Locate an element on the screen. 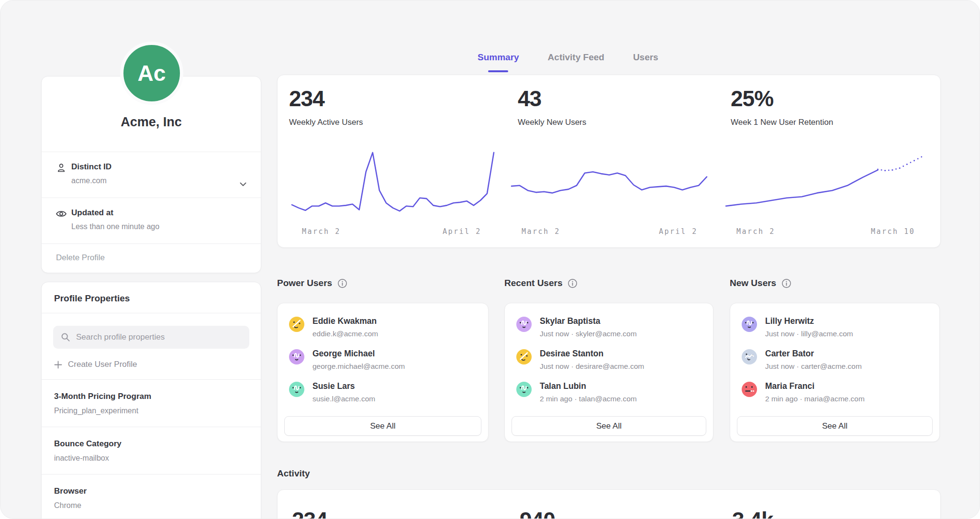 This screenshot has width=980, height=519. stat-week1-retention: 25% Week 1 New User Retention is located at coordinates (782, 107).